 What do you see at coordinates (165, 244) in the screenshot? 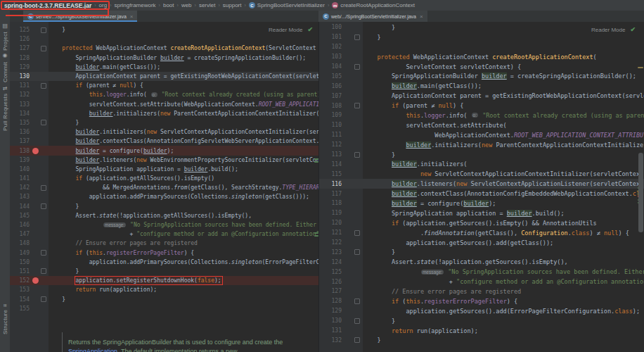
I see `code-line-148: 148 // Ensure error pages are registered` at bounding box center [165, 244].